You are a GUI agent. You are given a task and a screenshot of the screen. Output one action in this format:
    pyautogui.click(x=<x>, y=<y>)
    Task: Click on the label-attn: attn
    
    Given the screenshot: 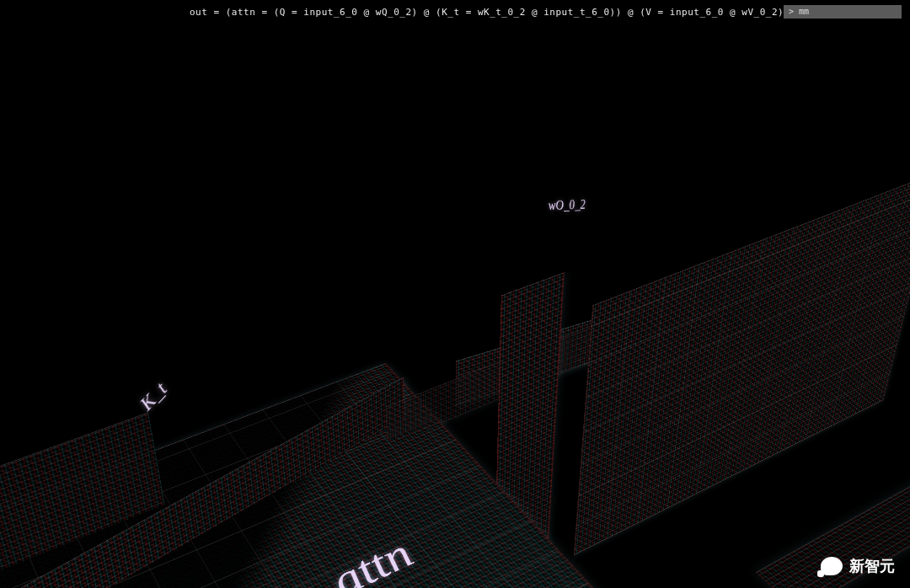 What is the action you would take?
    pyautogui.click(x=372, y=559)
    